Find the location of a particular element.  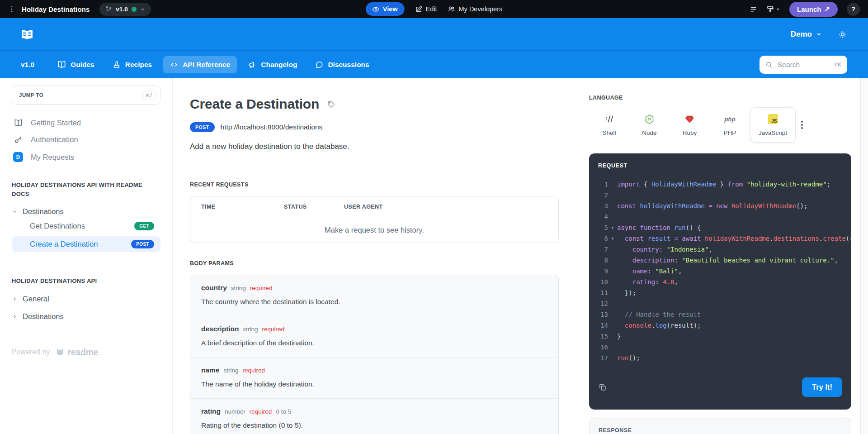

language-tab-ruby: Ruby is located at coordinates (690, 125).